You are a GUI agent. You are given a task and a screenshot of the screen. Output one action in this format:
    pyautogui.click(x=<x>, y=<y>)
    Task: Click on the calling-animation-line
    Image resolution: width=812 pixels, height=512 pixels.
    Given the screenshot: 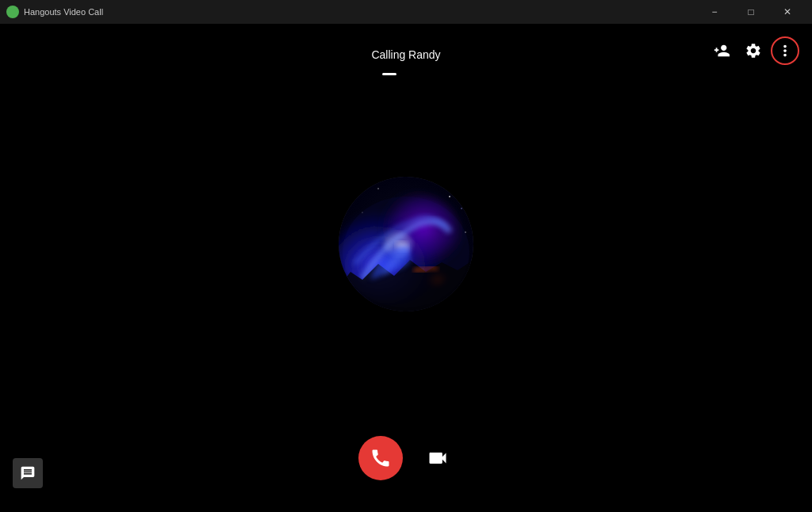 What is the action you would take?
    pyautogui.click(x=389, y=75)
    